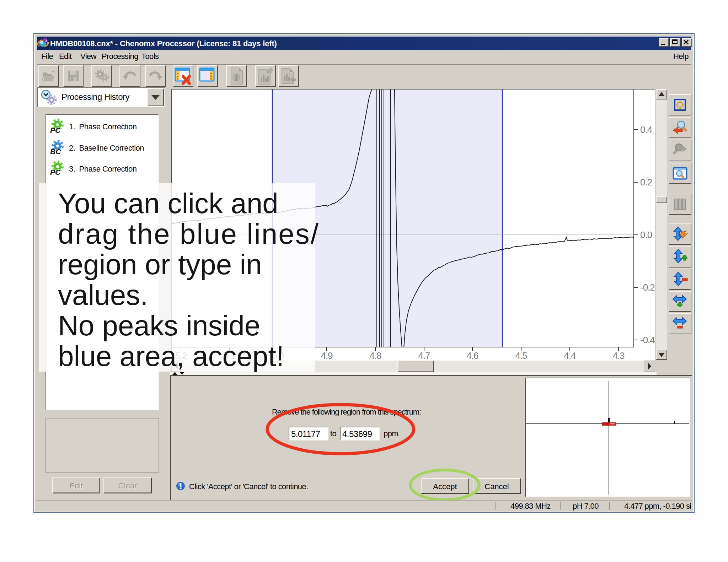 The width and height of the screenshot is (728, 562). I want to click on svg-text: 0.4, so click(646, 130).